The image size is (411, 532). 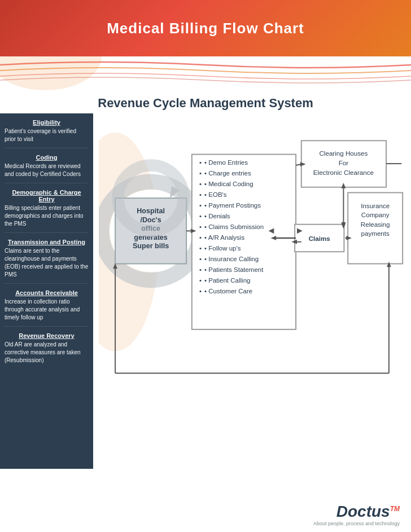 What do you see at coordinates (251, 291) in the screenshot?
I see `service-item: • Customer Care` at bounding box center [251, 291].